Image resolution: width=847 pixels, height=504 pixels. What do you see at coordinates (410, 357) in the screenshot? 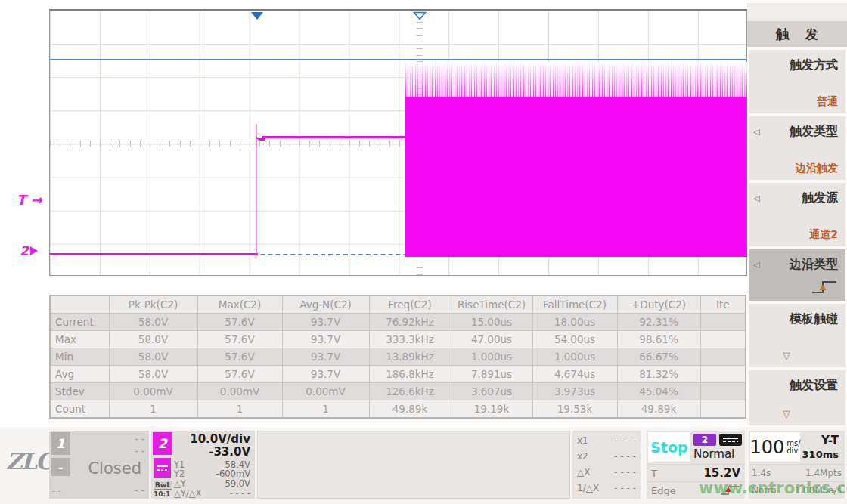
I see `measurement-value: 13.89kHz` at bounding box center [410, 357].